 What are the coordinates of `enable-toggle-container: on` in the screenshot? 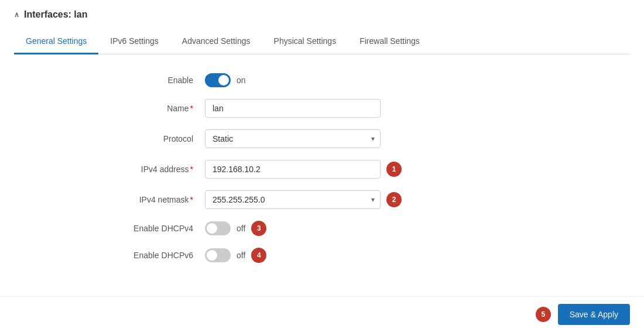 It's located at (225, 80).